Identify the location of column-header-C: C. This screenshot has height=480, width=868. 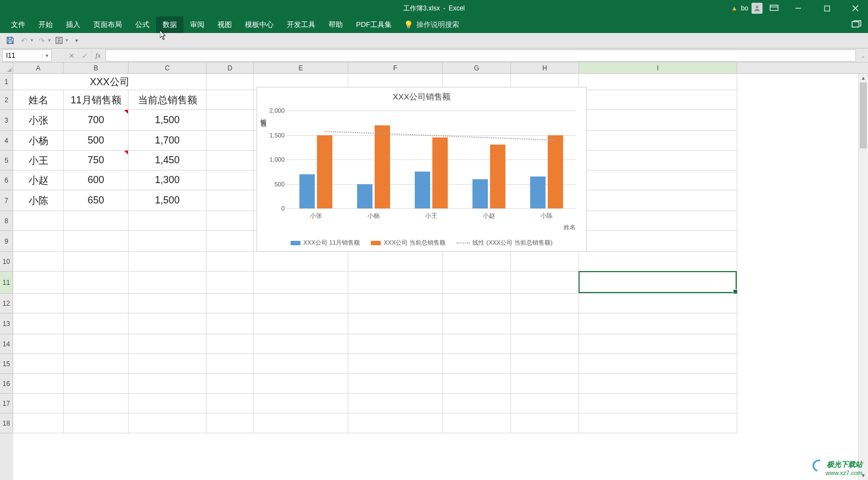
(168, 68).